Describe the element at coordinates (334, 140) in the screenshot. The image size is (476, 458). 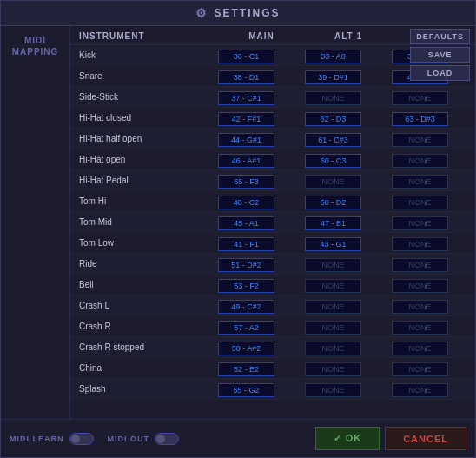
I see `midi-badge: 61 - C#3` at that location.